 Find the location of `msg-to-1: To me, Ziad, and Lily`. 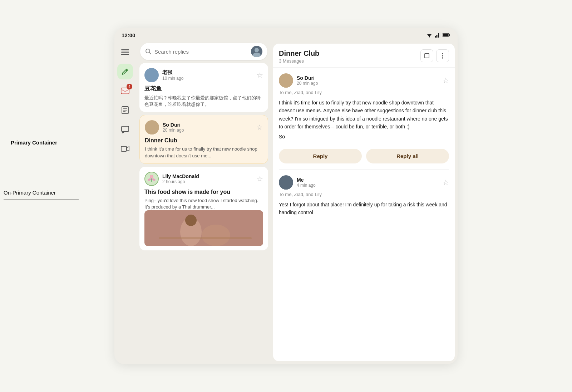

msg-to-1: To me, Ziad, and Lily is located at coordinates (364, 92).